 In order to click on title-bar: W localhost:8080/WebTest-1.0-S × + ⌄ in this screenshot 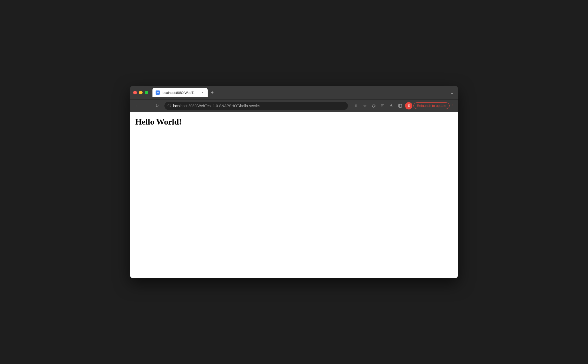, I will do `click(294, 93)`.